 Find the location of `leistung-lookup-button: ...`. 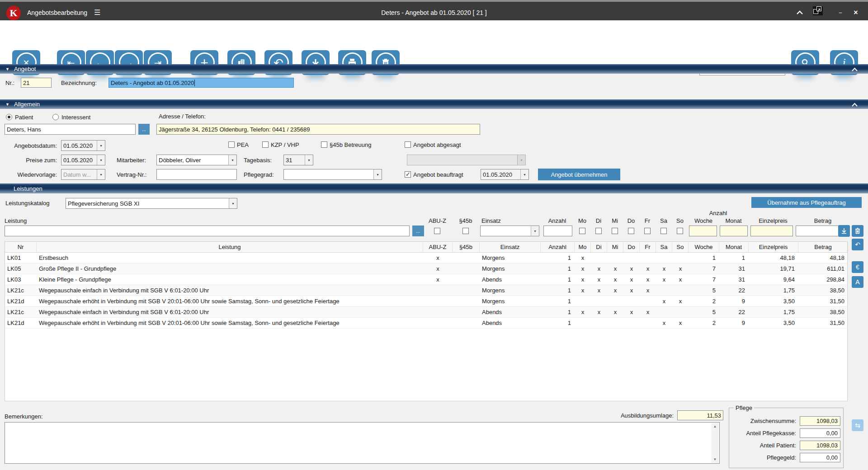

leistung-lookup-button: ... is located at coordinates (418, 231).